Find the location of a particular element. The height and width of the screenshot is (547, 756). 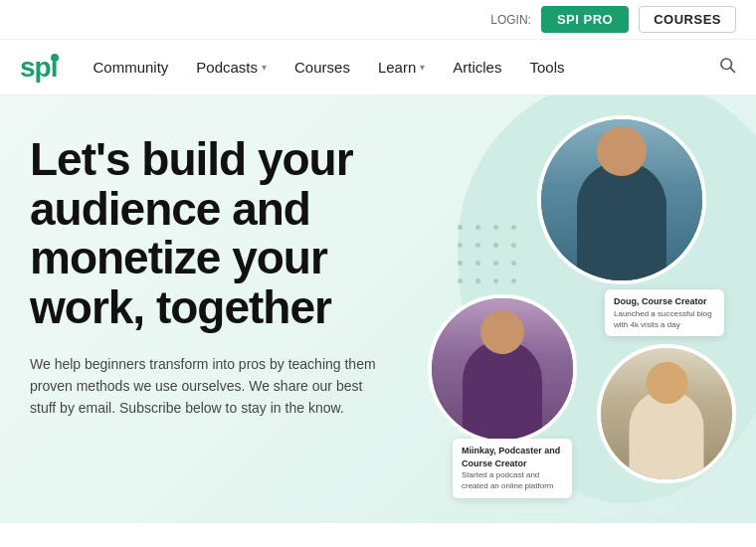

courses-button: COURSES is located at coordinates (687, 20).